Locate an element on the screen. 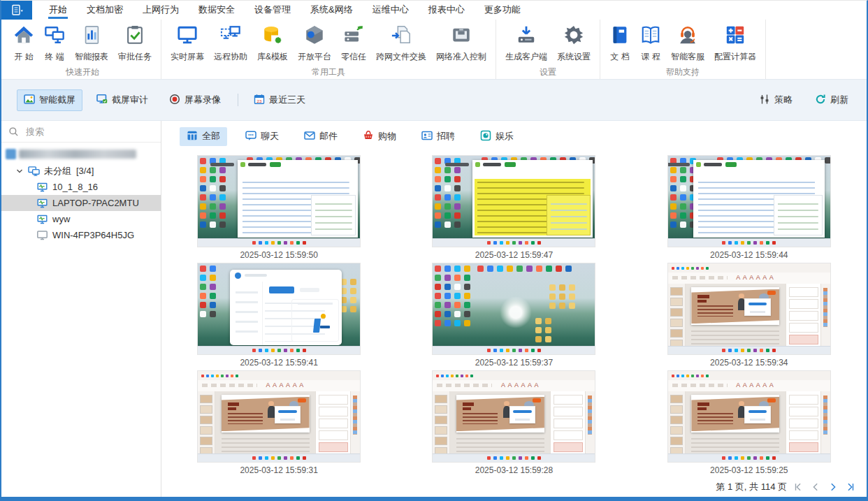 This screenshot has width=868, height=501. last-page-button is located at coordinates (851, 487).